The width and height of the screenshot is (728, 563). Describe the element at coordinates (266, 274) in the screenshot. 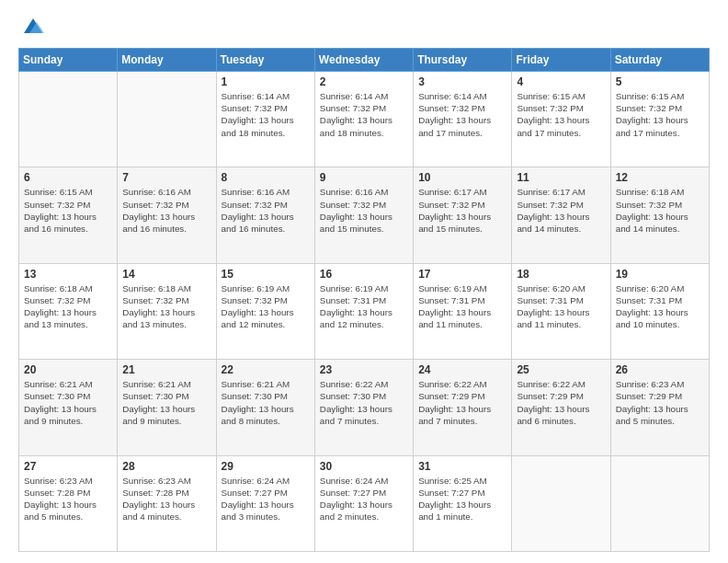

I see `day-number: 15` at that location.